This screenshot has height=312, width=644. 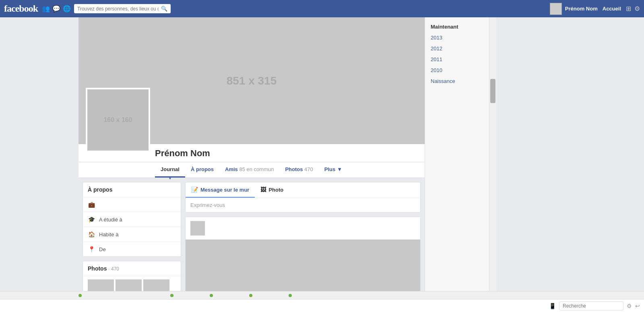 I want to click on tab-apropos: À propos, so click(x=202, y=170).